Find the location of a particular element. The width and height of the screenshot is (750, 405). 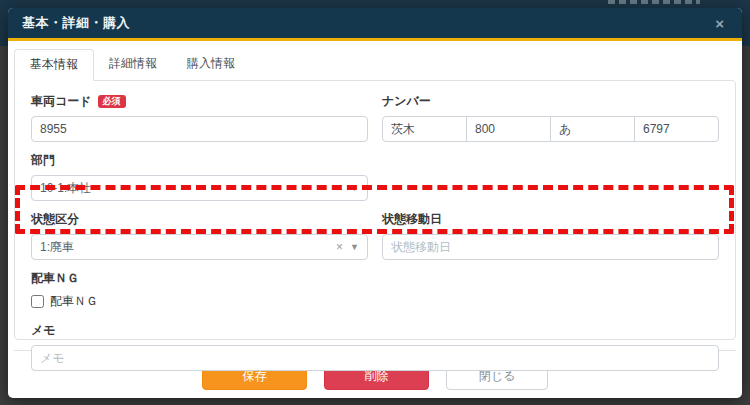

number-input-group is located at coordinates (550, 129).